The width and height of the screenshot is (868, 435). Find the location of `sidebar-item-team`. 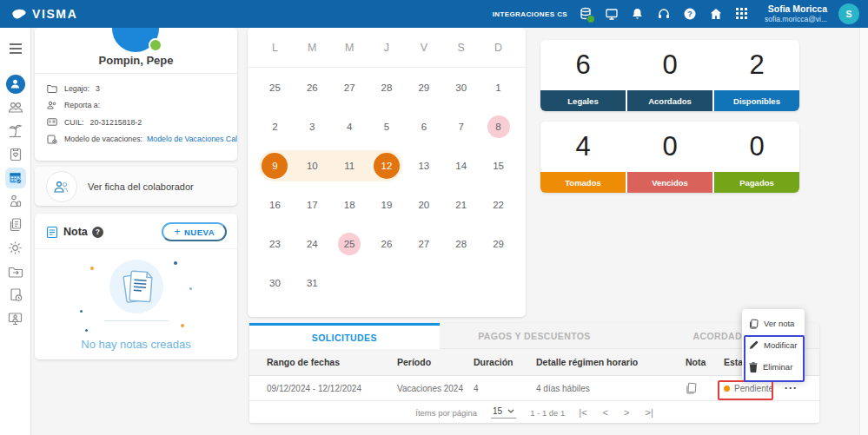

sidebar-item-team is located at coordinates (16, 108).